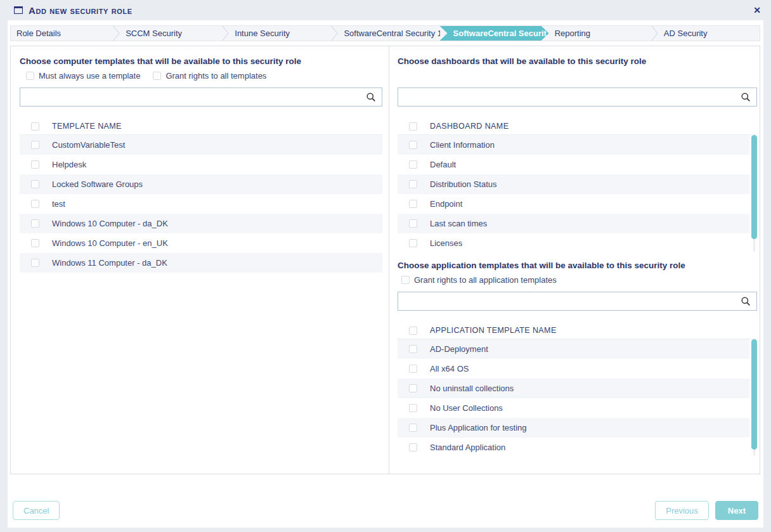  What do you see at coordinates (413, 127) in the screenshot?
I see `select-all-dashboards-checkbox` at bounding box center [413, 127].